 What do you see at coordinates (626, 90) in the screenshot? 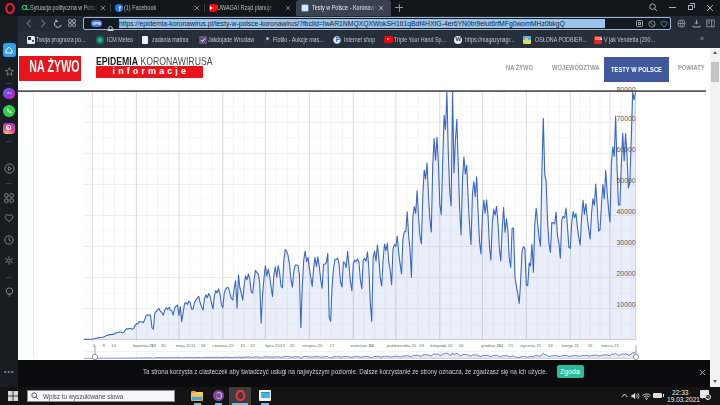
I see `svg-text: 80000` at bounding box center [626, 90].